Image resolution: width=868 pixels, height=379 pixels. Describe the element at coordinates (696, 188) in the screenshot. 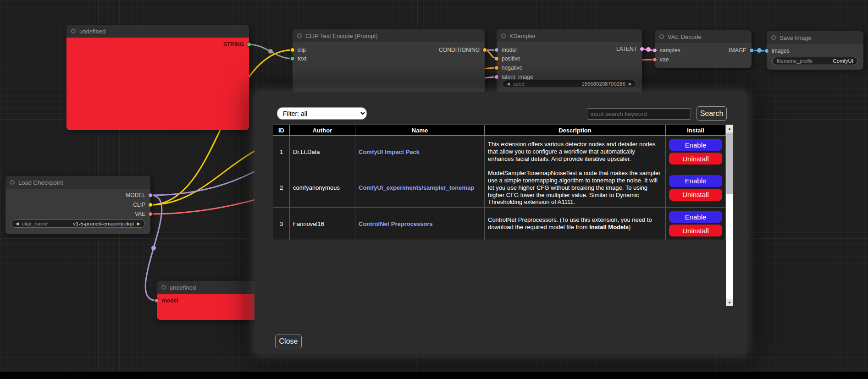

I see `cell-install: Enable Uninstall` at that location.